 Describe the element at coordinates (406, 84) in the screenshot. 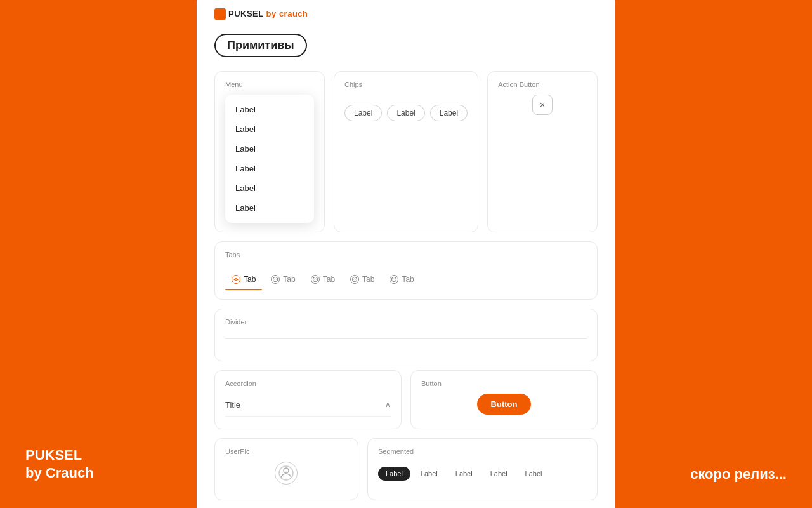

I see `chips-title: Chips` at that location.